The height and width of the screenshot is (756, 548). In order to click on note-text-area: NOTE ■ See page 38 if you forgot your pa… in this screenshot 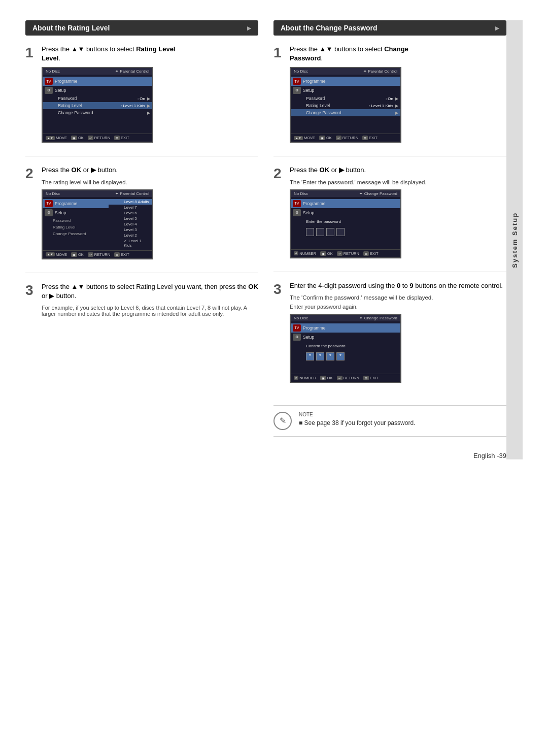, I will do `click(403, 419)`.